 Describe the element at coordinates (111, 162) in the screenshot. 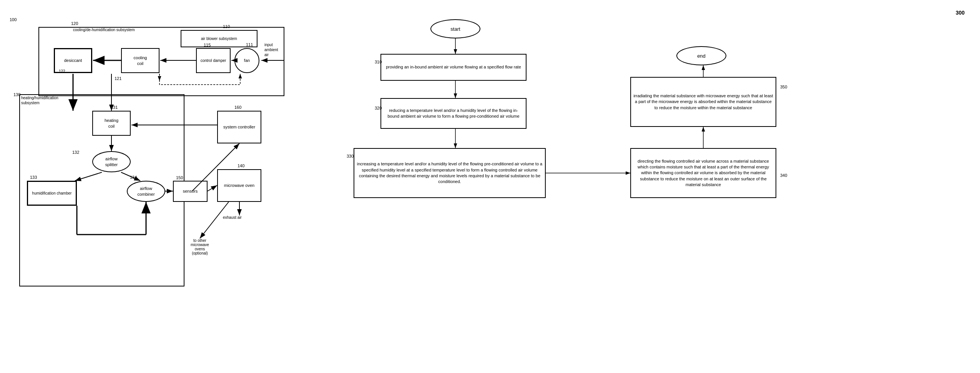

I see `airflow-splitter-box: airflowsplitter` at that location.